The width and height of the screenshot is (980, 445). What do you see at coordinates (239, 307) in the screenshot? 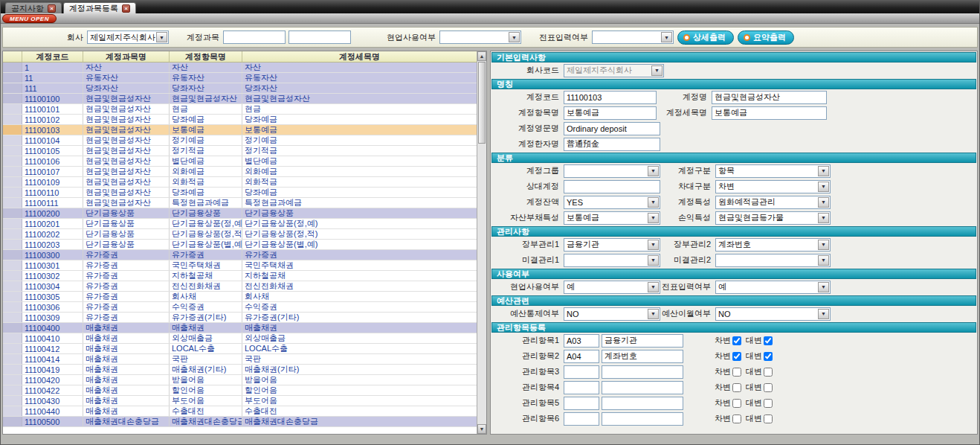
I see `table-row: 11100306유가증권수익증권수익증권` at bounding box center [239, 307].